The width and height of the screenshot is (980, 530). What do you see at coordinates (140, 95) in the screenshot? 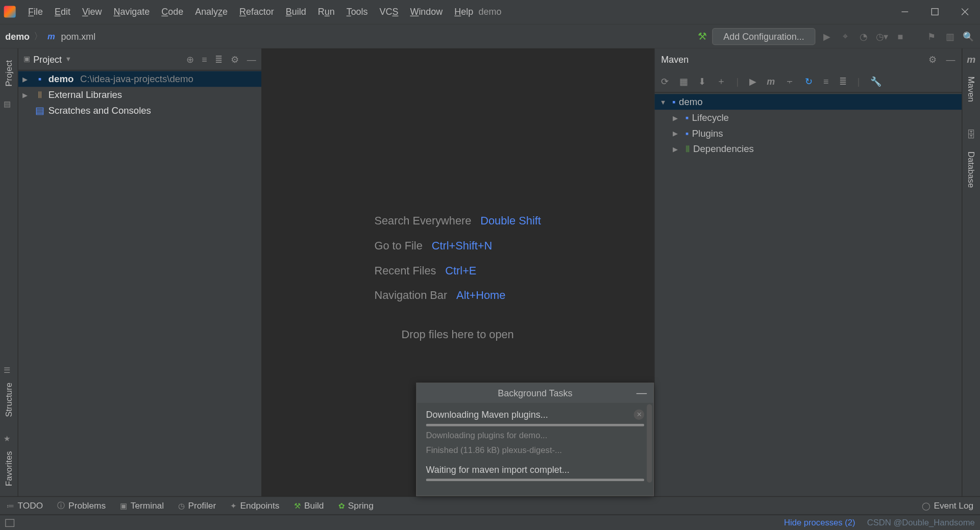
I see `project-tree: ▶ ▪ demo C:\idea-java-projects\demo ▶ ⫴ …` at bounding box center [140, 95].